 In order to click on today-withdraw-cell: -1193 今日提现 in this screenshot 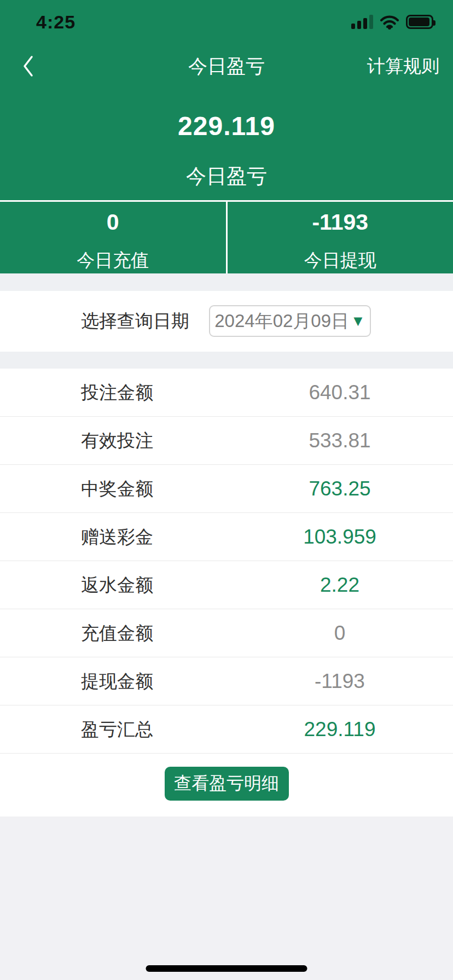, I will do `click(340, 237)`.